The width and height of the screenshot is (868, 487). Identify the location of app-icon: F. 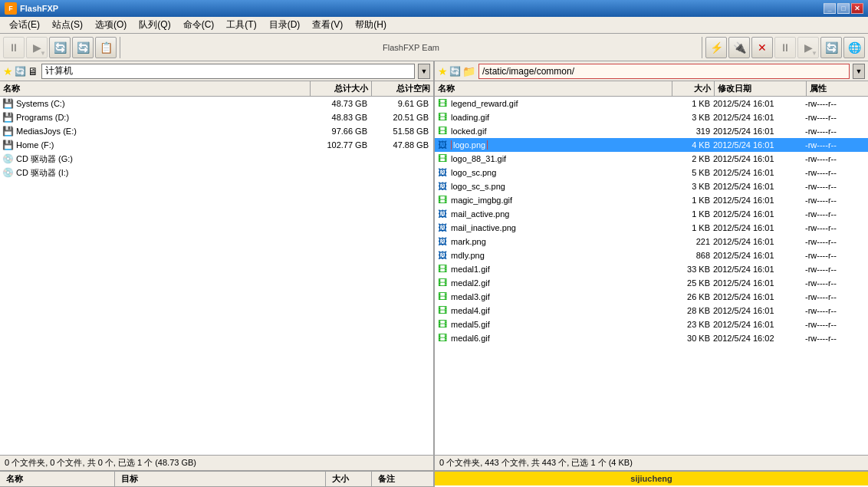
(11, 8).